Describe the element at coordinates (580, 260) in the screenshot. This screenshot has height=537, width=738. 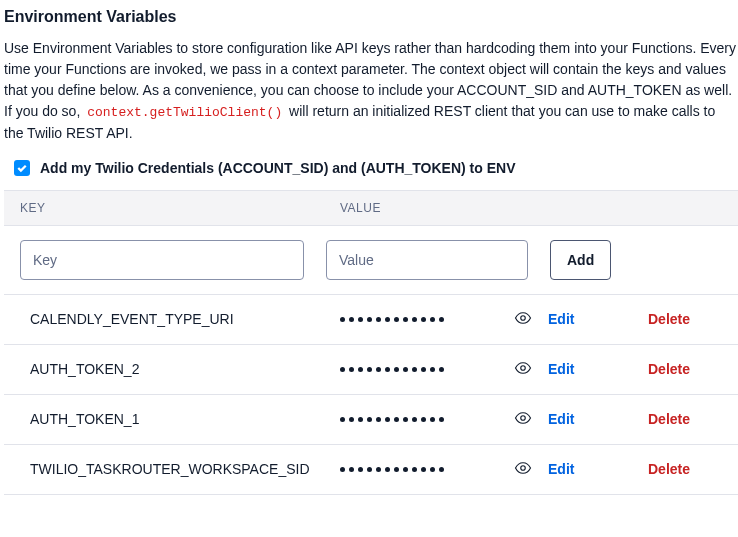
I see `add-button: Add` at that location.